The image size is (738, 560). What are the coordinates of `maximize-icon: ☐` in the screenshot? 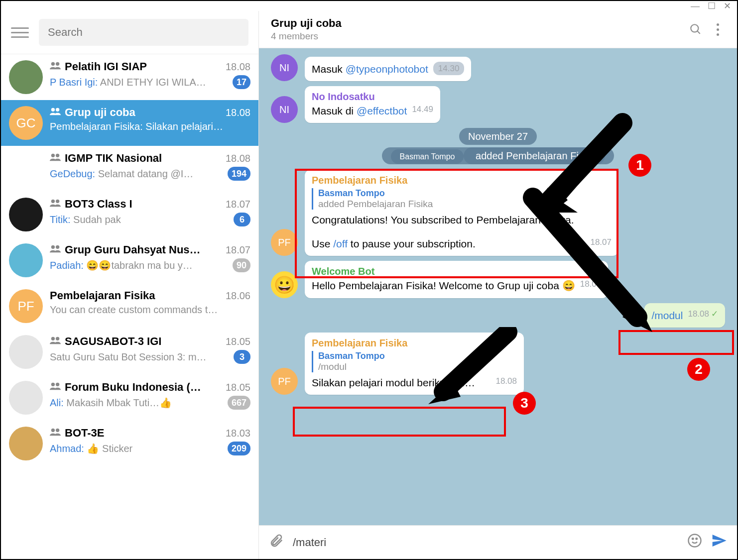 It's located at (712, 6).